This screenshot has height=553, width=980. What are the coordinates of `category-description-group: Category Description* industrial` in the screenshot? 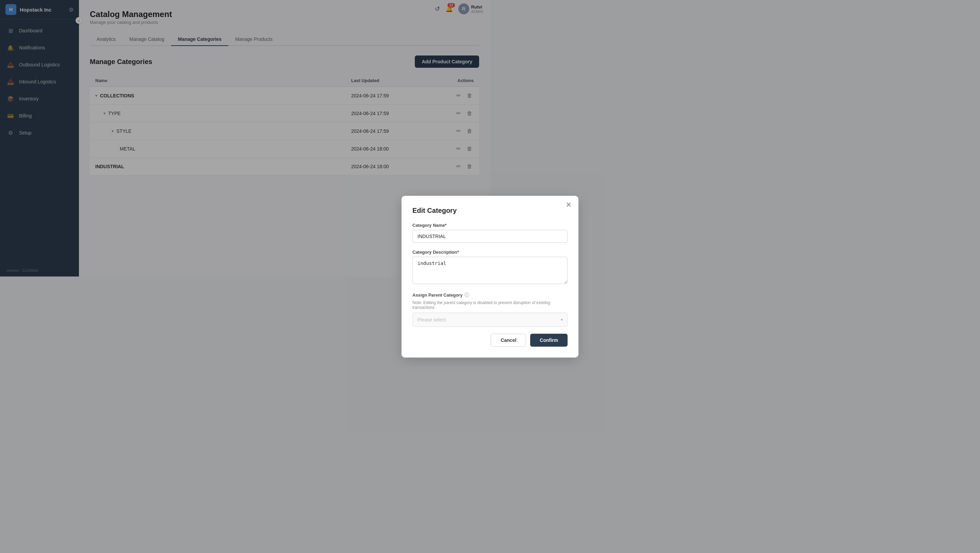 It's located at (451, 263).